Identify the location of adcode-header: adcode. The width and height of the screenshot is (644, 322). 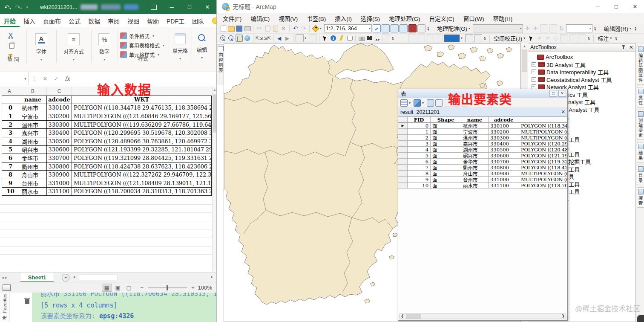
(504, 119).